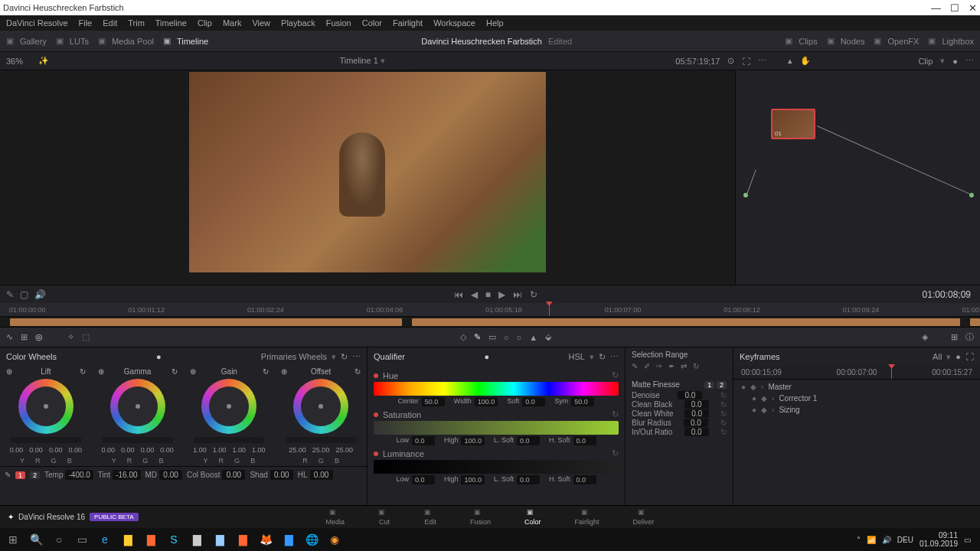  Describe the element at coordinates (790, 61) in the screenshot. I see `pointer-icon: ▴` at that location.